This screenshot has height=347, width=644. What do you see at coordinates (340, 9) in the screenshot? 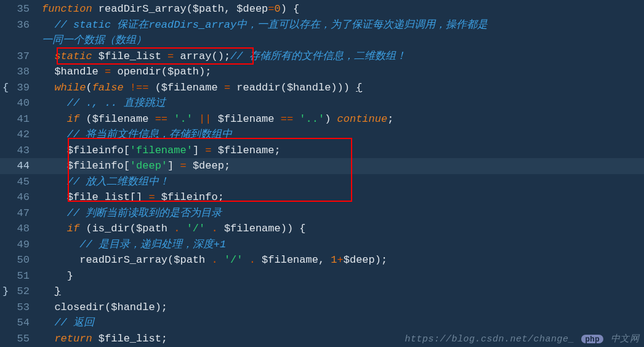
I see `code-line: function readDirS_array($path, $deep=0) …` at bounding box center [340, 9].